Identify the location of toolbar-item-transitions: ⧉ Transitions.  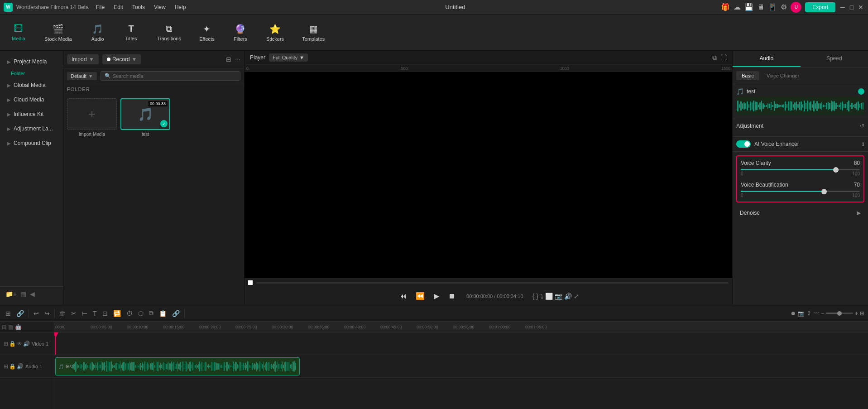
(169, 33).